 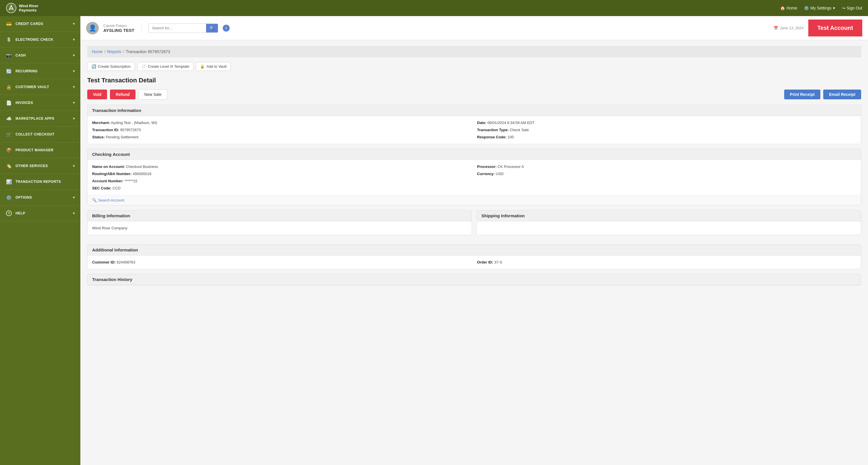 What do you see at coordinates (666, 166) in the screenshot?
I see `processor-field: Processor: CK Processor A` at bounding box center [666, 166].